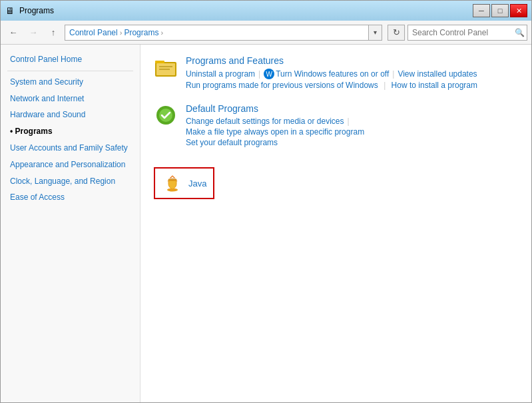  What do you see at coordinates (232, 143) in the screenshot?
I see `link-setdefaults: Set your default programs` at bounding box center [232, 143].